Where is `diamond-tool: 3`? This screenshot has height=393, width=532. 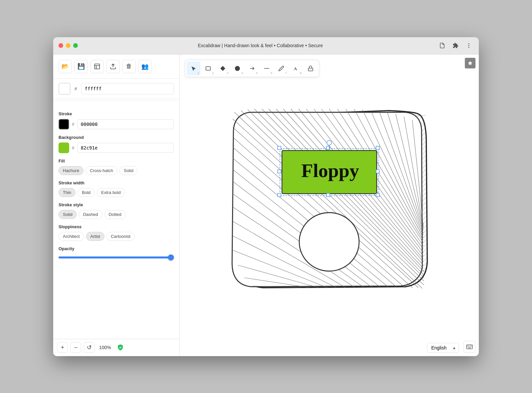 diamond-tool: 3 is located at coordinates (223, 68).